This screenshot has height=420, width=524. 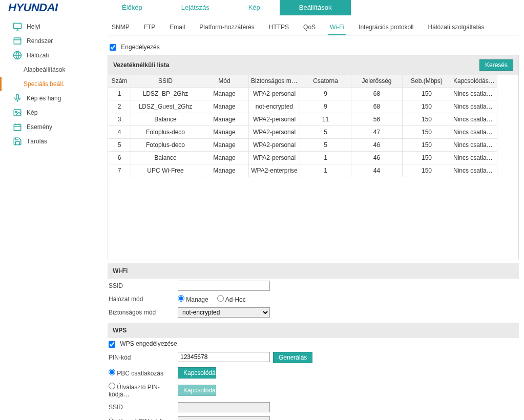 I want to click on table-cell: 2, so click(x=120, y=107).